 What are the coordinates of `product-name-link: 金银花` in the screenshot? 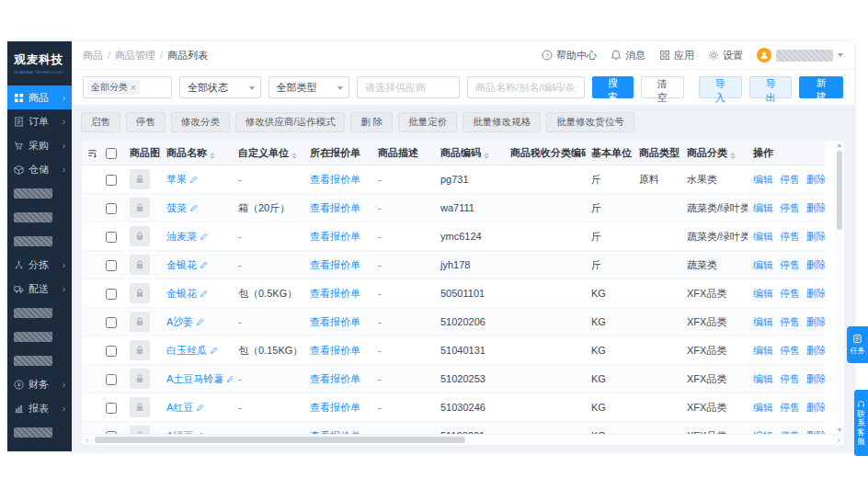 It's located at (182, 265).